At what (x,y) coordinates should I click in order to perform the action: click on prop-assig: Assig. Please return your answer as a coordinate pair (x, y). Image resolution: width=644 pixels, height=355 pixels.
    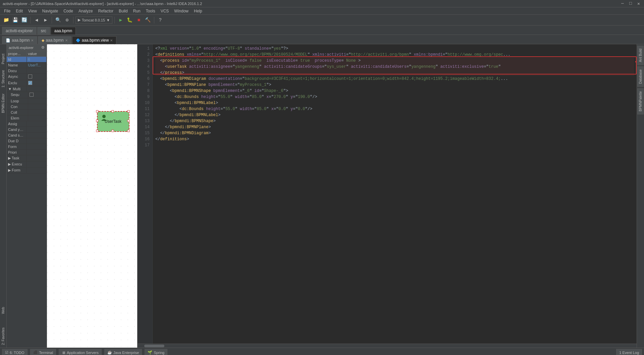
    Looking at the image, I should click on (27, 124).